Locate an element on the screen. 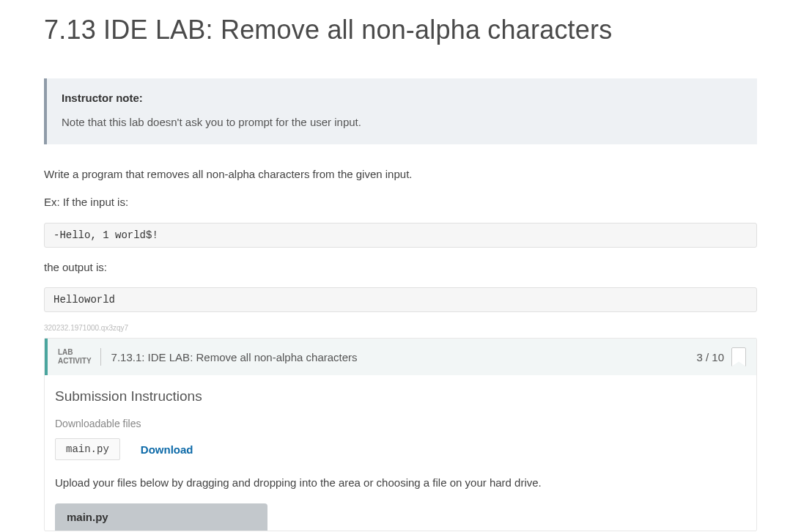 The height and width of the screenshot is (532, 801). downloadable-files-label: Downloadable files is located at coordinates (400, 424).